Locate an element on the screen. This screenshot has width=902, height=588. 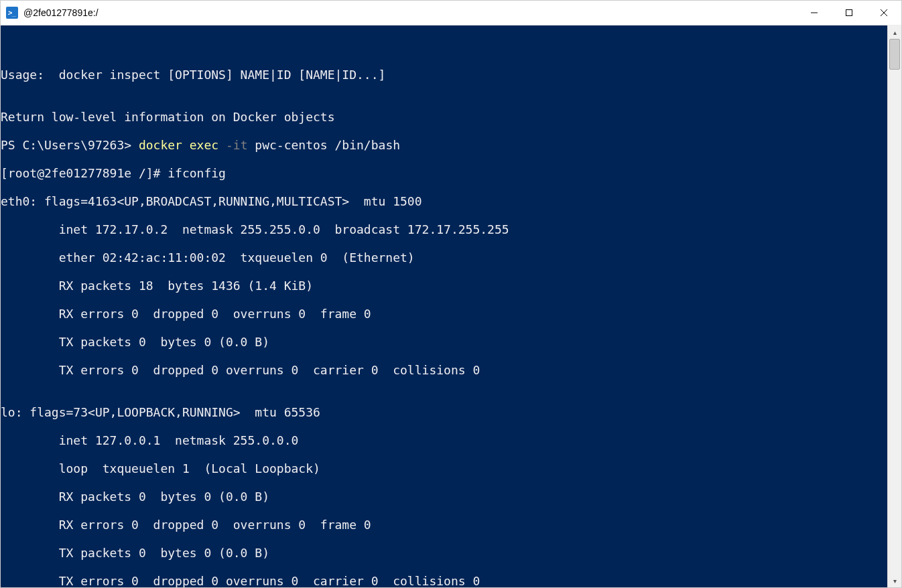
output-line: [root@2fe01277891e /]# ifconfig is located at coordinates (444, 173).